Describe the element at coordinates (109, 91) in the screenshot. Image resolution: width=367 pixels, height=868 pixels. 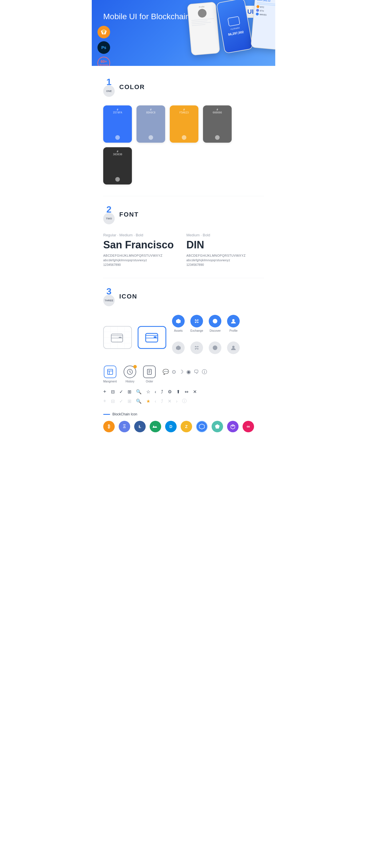
I see `one-circle: ONE` at that location.